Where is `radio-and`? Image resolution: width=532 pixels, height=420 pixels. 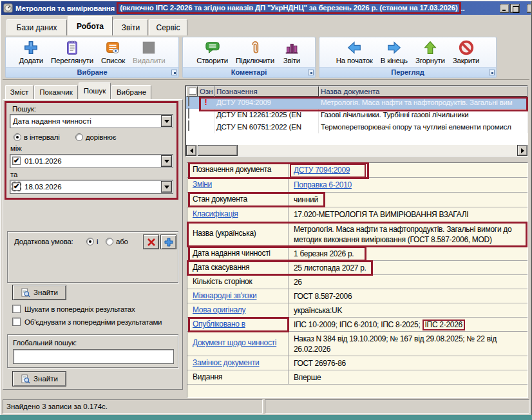 radio-and is located at coordinates (90, 242).